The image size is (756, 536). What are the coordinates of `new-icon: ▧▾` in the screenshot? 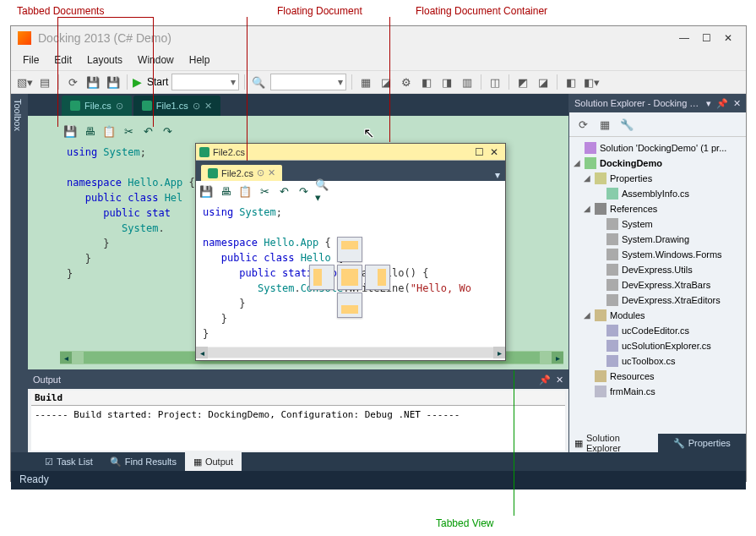 It's located at (24, 82).